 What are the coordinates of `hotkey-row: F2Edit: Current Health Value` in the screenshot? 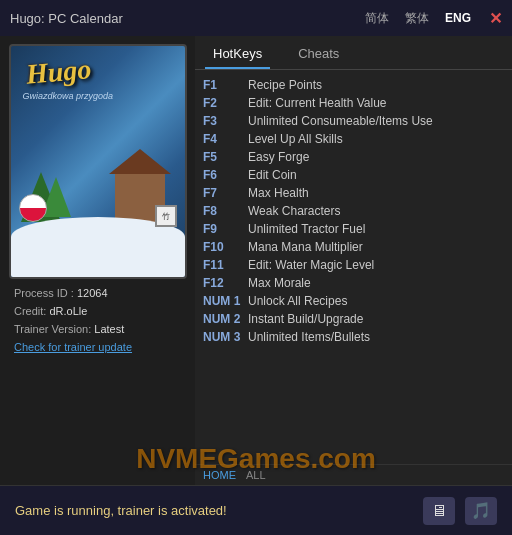 It's located at (354, 103).